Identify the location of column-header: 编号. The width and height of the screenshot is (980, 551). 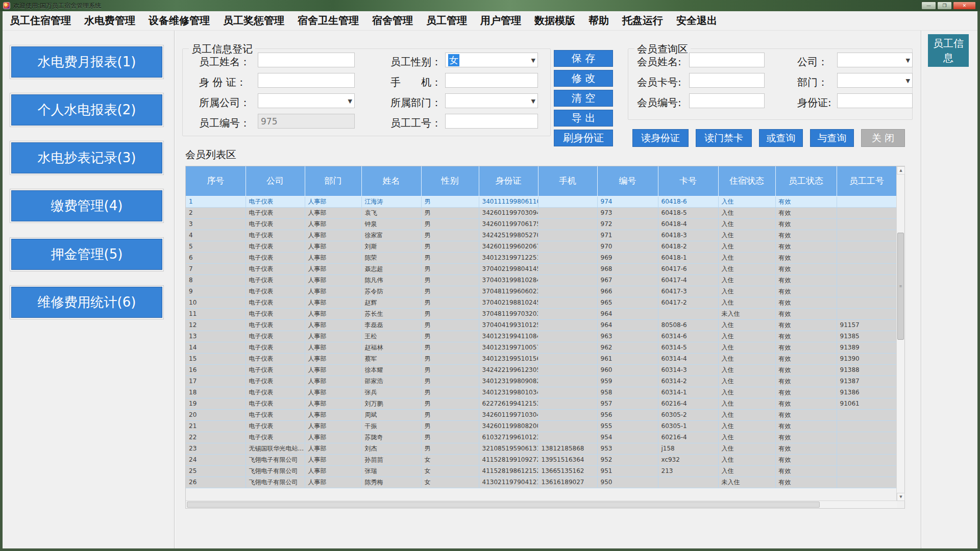
(628, 181).